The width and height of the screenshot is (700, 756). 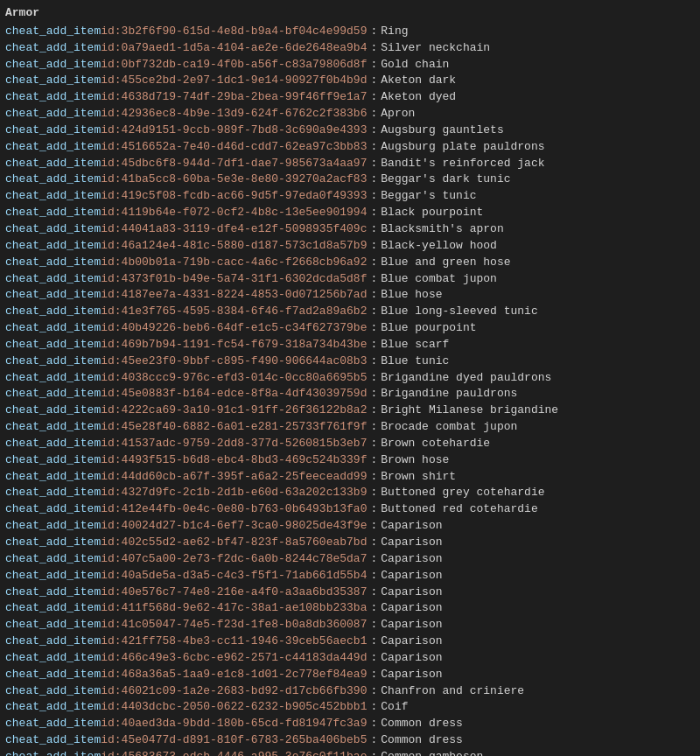 What do you see at coordinates (432, 214) in the screenshot?
I see `item-name: Black pourpoint` at bounding box center [432, 214].